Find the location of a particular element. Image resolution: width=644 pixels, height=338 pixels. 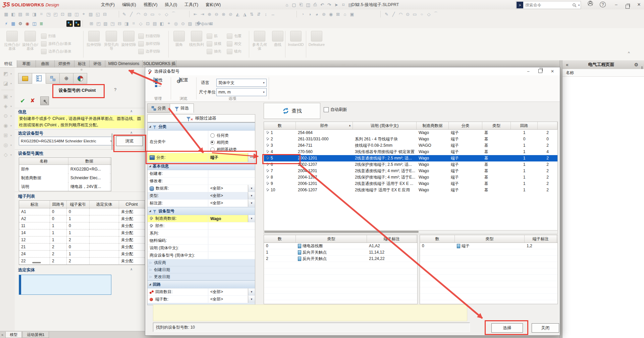

view-tool-icon: ◎ is located at coordinates (355, 65).